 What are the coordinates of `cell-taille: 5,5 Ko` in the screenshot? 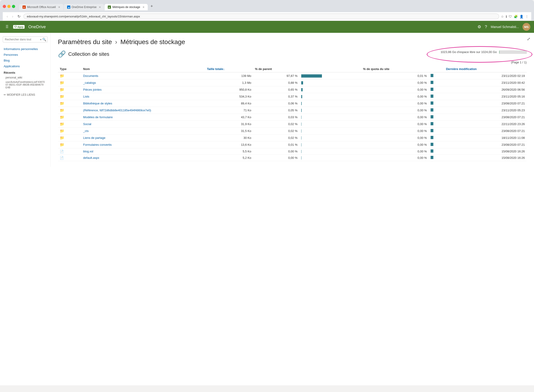 It's located at (229, 151).